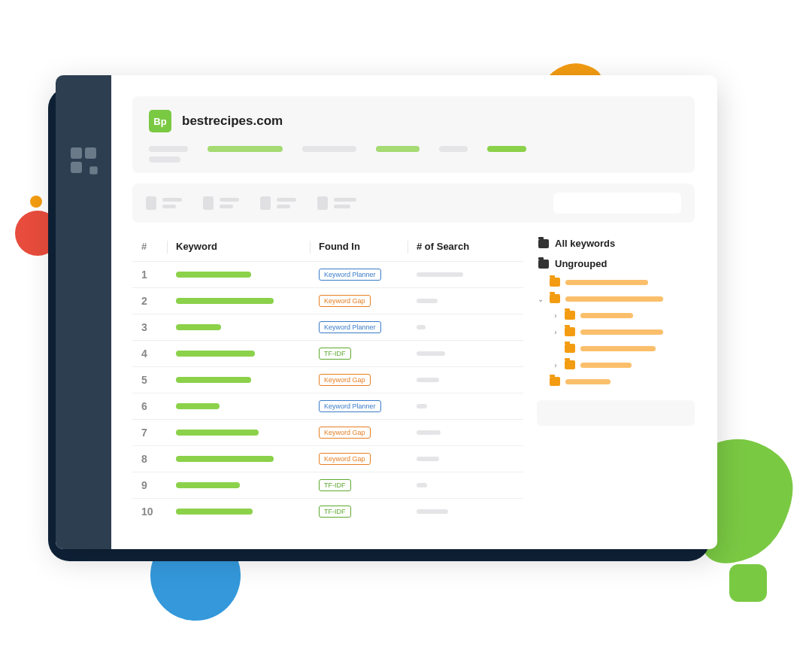  What do you see at coordinates (328, 301) in the screenshot?
I see `table-row: 2Keyword Gap` at bounding box center [328, 301].